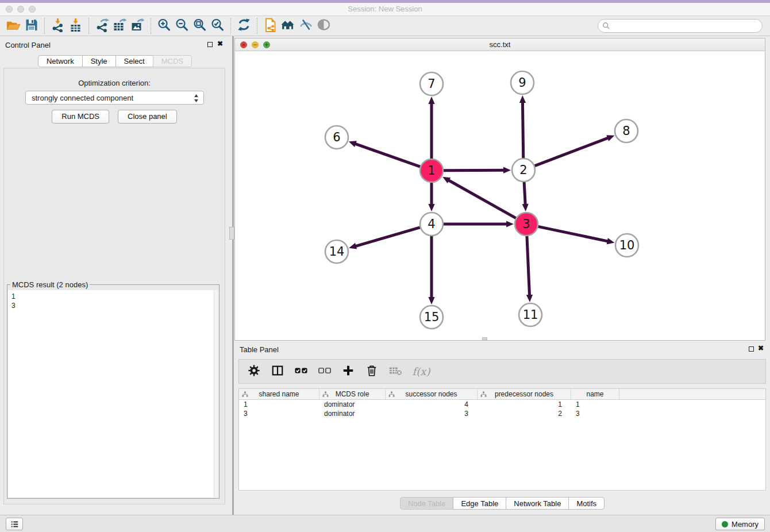 The height and width of the screenshot is (532, 770). I want to click on canvas-resize-handle, so click(485, 339).